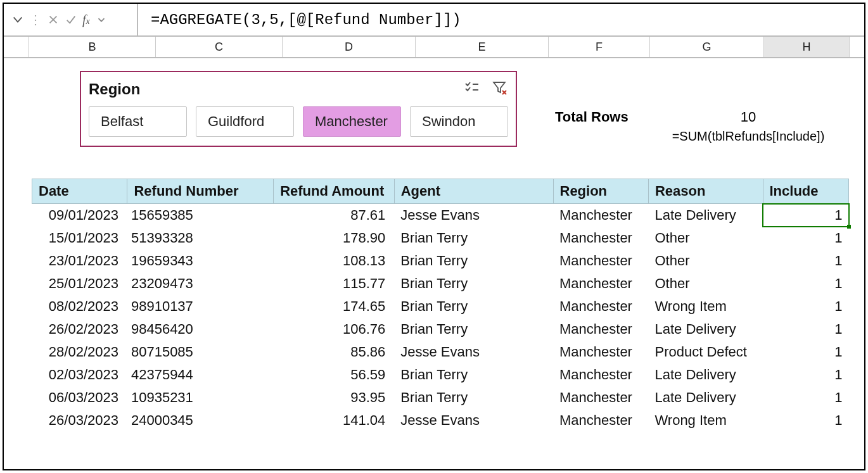 The image size is (868, 473). Describe the element at coordinates (80, 420) in the screenshot. I see `cell: 26/03/2023` at that location.